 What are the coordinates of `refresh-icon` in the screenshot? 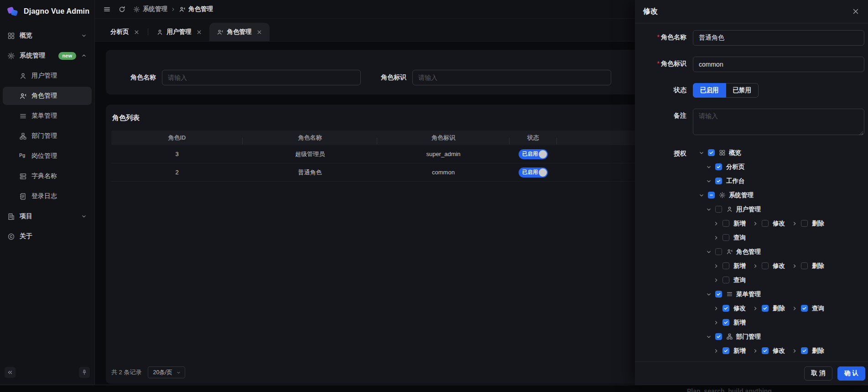 It's located at (122, 9).